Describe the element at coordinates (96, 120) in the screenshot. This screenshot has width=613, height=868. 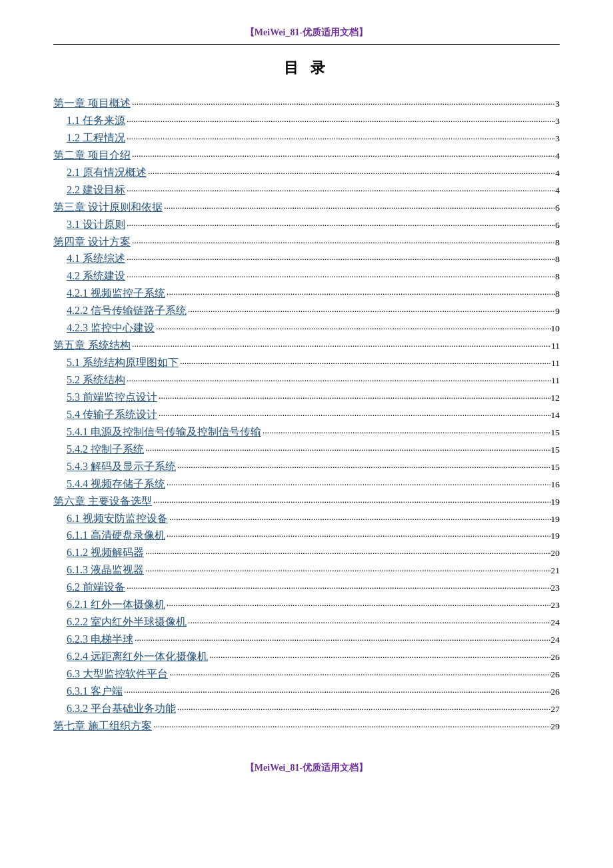
I see `toc-link-text: 1.1 任务来源` at that location.